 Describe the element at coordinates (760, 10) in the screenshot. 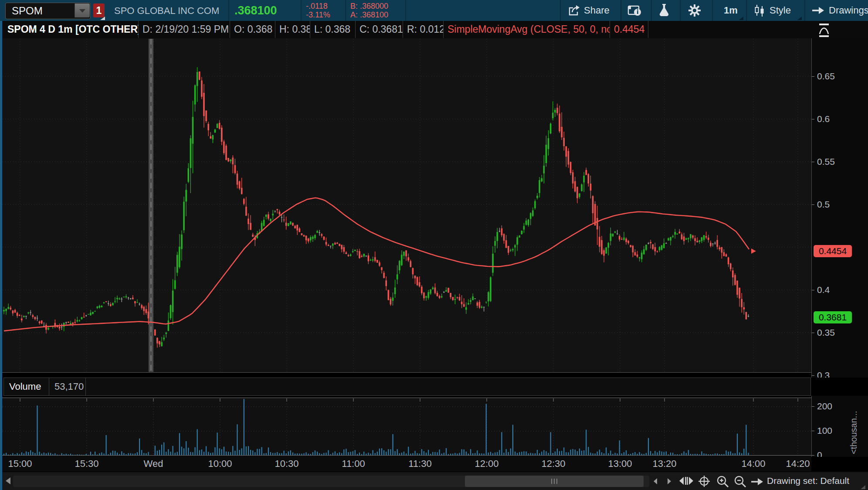

I see `candle-style-icon` at that location.